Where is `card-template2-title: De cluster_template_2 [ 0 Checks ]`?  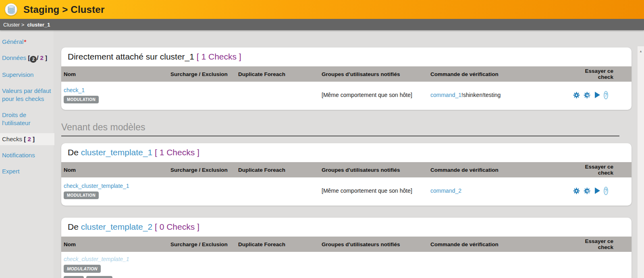 card-template2-title: De cluster_template_2 [ 0 Checks ] is located at coordinates (347, 227).